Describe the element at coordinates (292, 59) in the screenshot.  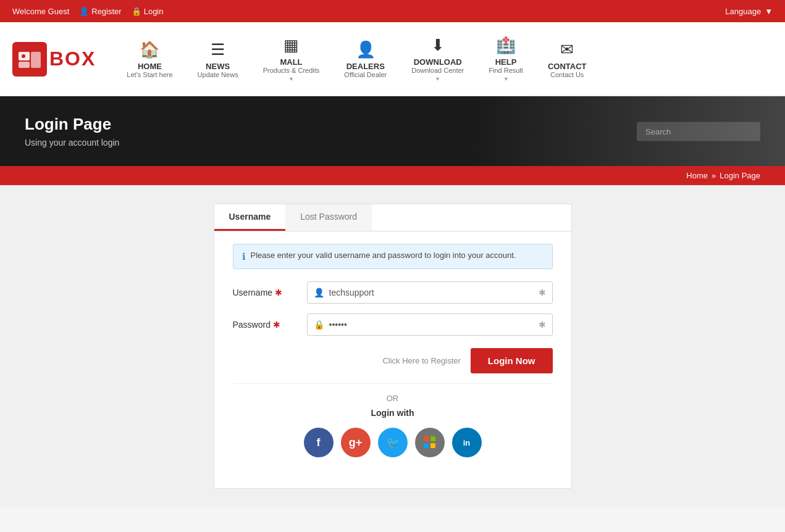
I see `nav-mall: ▦ MALL Products & Credits ▾` at that location.